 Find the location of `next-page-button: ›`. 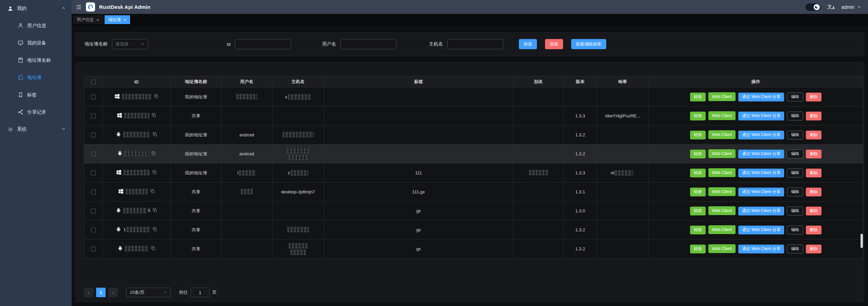

next-page-button: › is located at coordinates (113, 292).